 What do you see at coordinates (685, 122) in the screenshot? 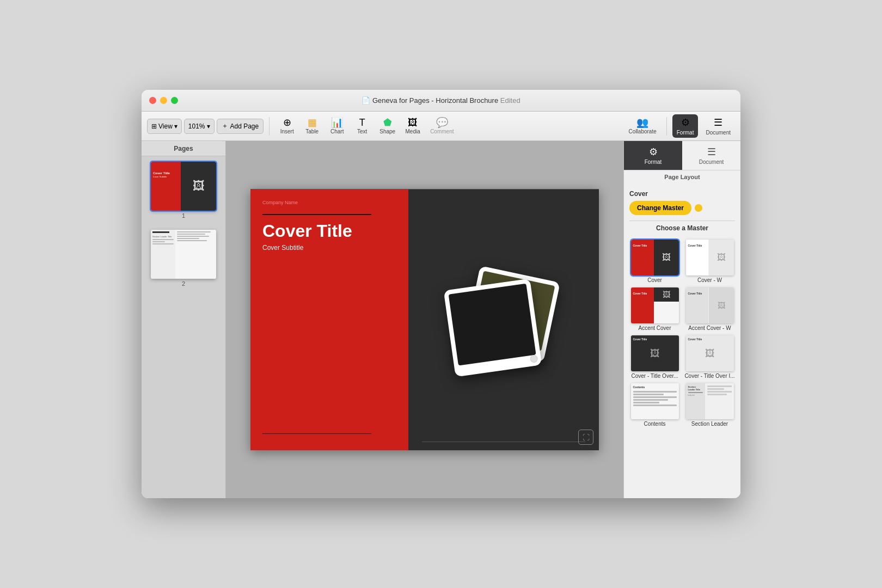
I see `format-icon: ⚙` at bounding box center [685, 122].